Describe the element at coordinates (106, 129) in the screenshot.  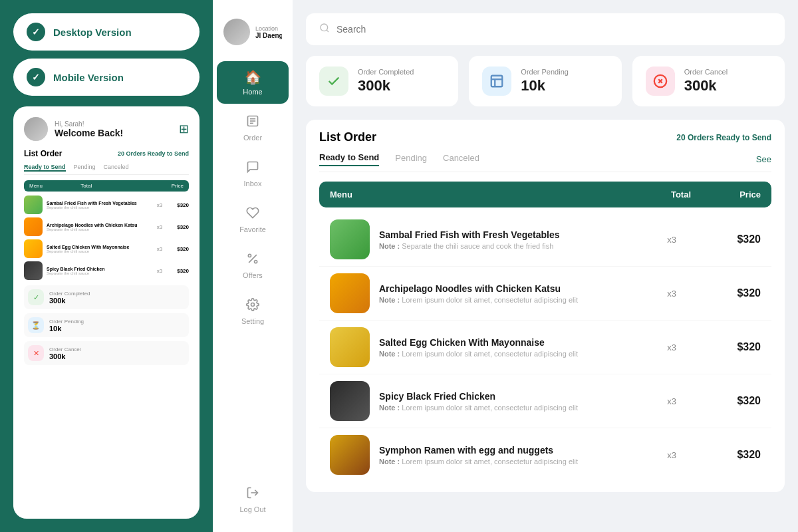
I see `mobile-header: Hi, Sarah! Welcome Back! ⊞` at that location.